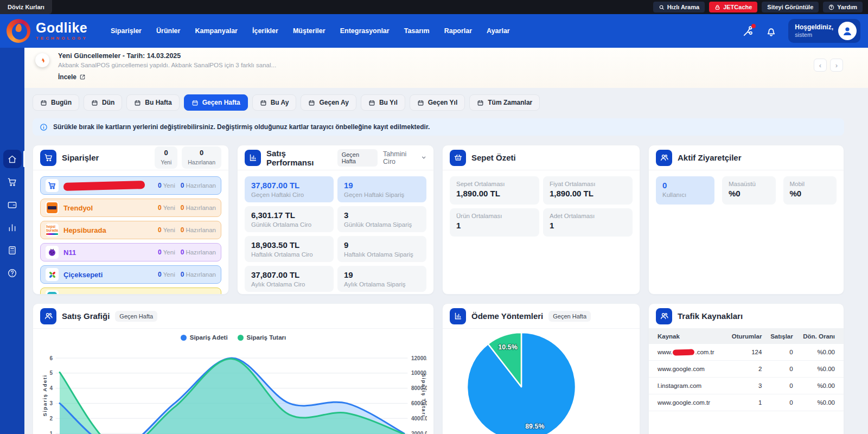 The image size is (868, 434). I want to click on performance-stat: 37,807.00 TLAylık Ortalama Ciro, so click(289, 279).